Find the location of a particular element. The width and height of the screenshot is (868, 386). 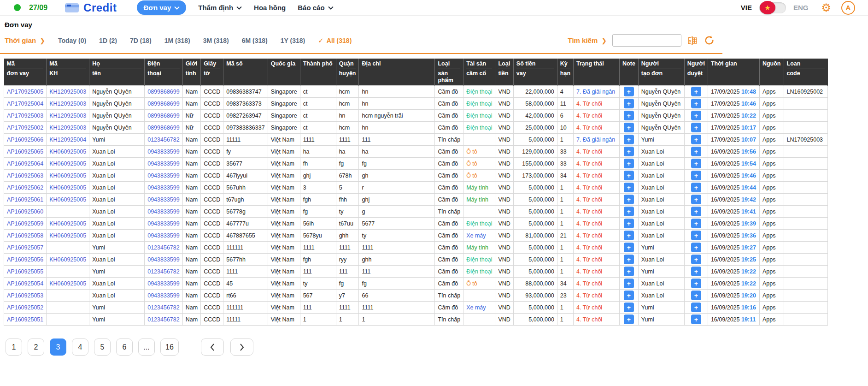

cell-id-link: AP160925065 is located at coordinates (25, 152).